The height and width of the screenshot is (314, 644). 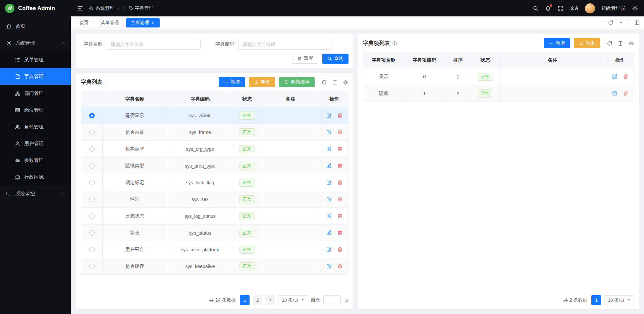 I want to click on table-row: 区域类型 sys_area_type 正常, so click(x=215, y=166).